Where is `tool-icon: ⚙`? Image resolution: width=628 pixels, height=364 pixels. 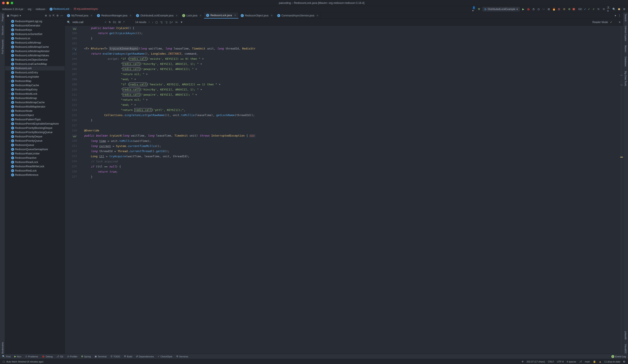
tool-icon: ⚙ is located at coordinates (564, 9).